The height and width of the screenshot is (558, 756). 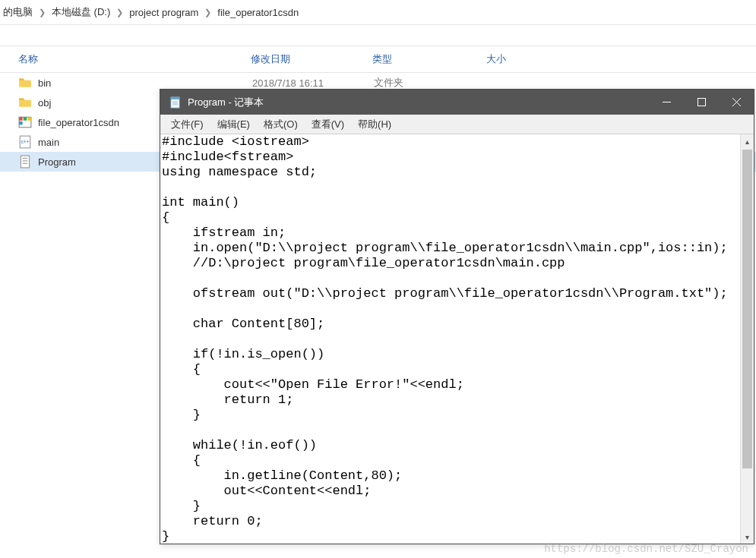 I want to click on close-button, so click(x=736, y=102).